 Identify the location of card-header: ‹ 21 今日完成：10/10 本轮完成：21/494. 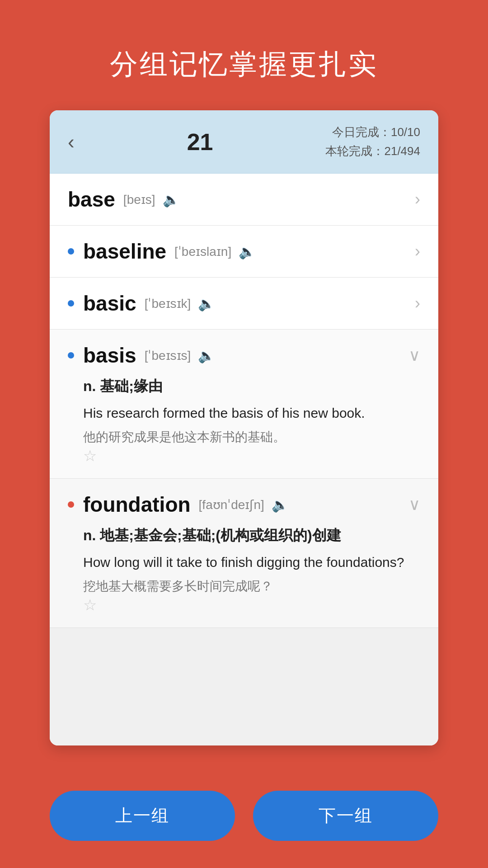
(244, 142).